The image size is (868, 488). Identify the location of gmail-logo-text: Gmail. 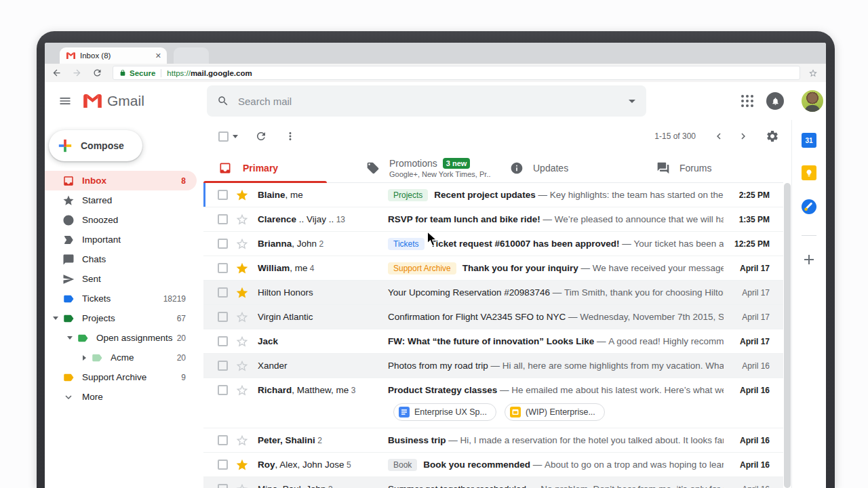
(126, 101).